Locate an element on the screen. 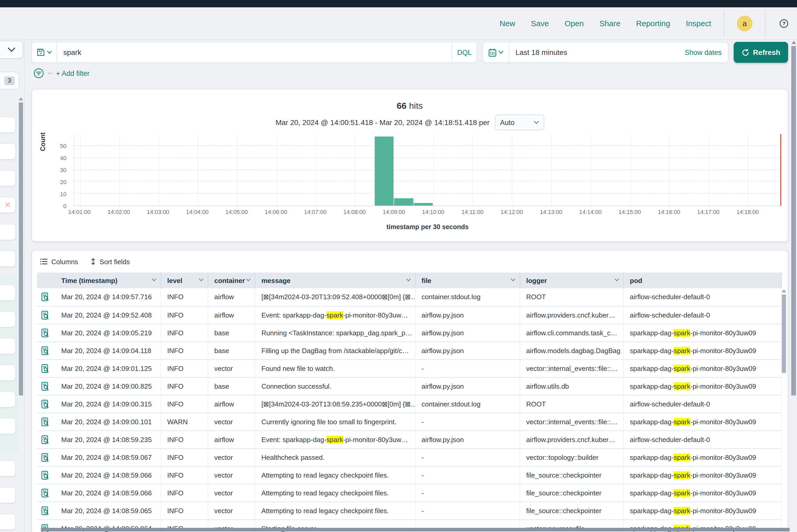 The width and height of the screenshot is (797, 532). filter-icon is located at coordinates (39, 73).